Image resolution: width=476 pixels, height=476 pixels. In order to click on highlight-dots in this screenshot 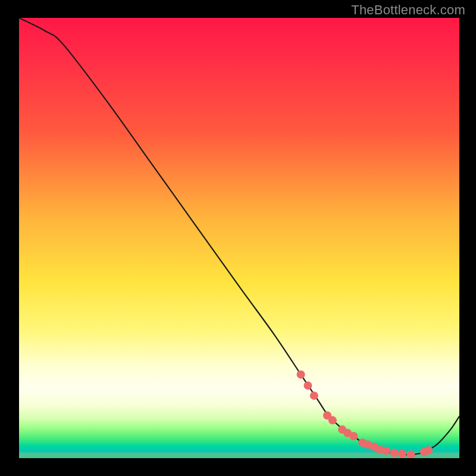, I will do `click(365, 414)`.